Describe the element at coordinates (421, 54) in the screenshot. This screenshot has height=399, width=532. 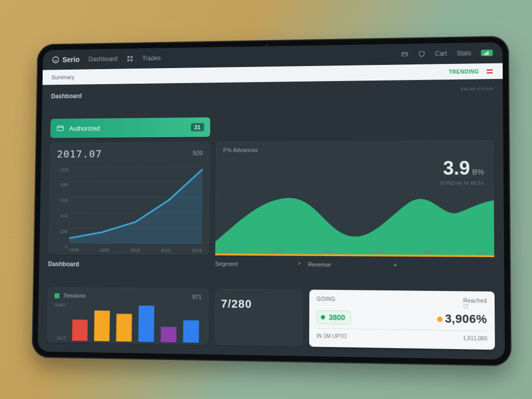
I see `shield-icon` at that location.